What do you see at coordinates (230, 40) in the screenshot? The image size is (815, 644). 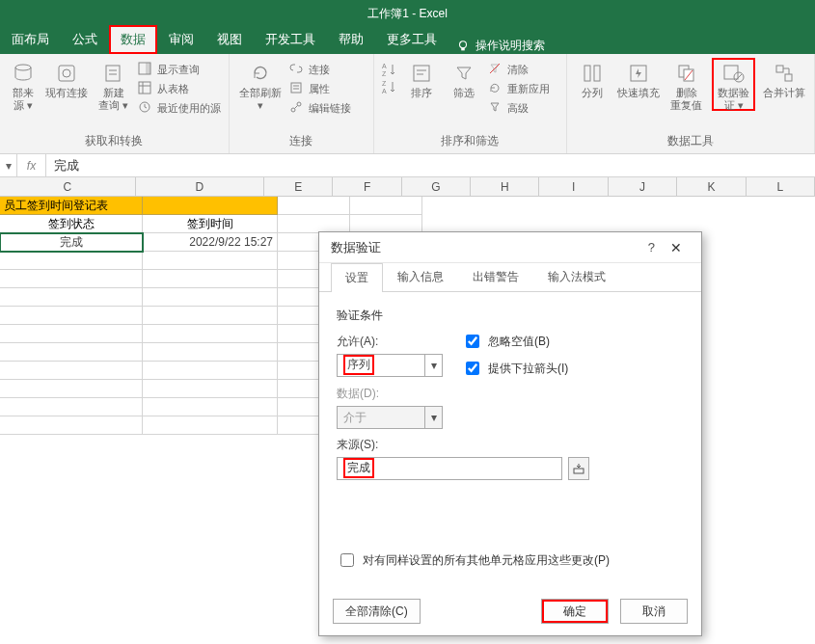 I see `tab-view: 视图` at bounding box center [230, 40].